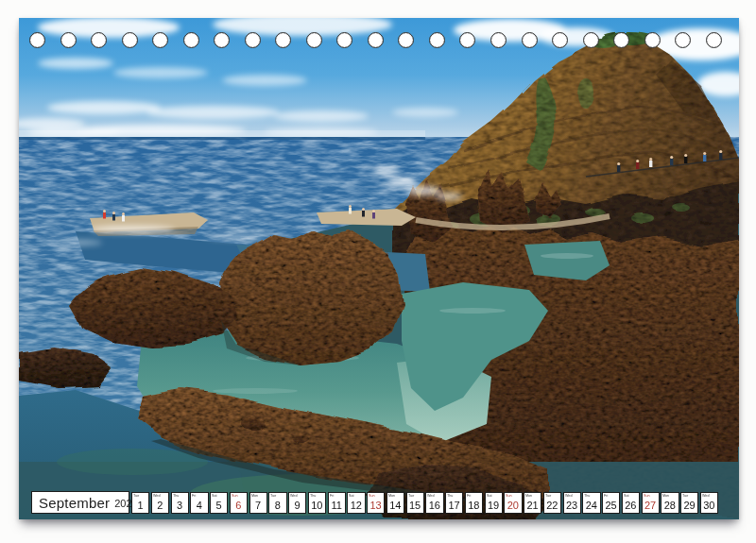 The height and width of the screenshot is (543, 756). I want to click on day-cell: Thu10, so click(318, 502).